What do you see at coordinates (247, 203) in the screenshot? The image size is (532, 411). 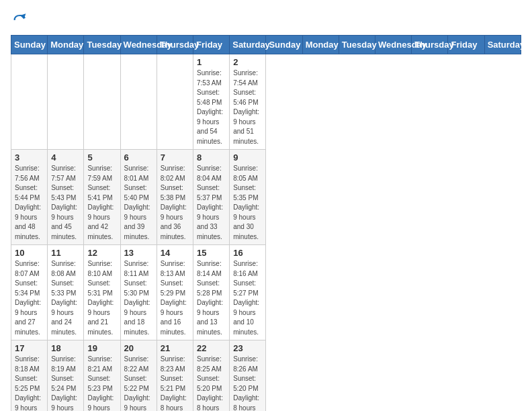 I see `day-info: Sunrise: 8:05 AM Sunset: 5:35 PM Dayligh…` at bounding box center [247, 203].